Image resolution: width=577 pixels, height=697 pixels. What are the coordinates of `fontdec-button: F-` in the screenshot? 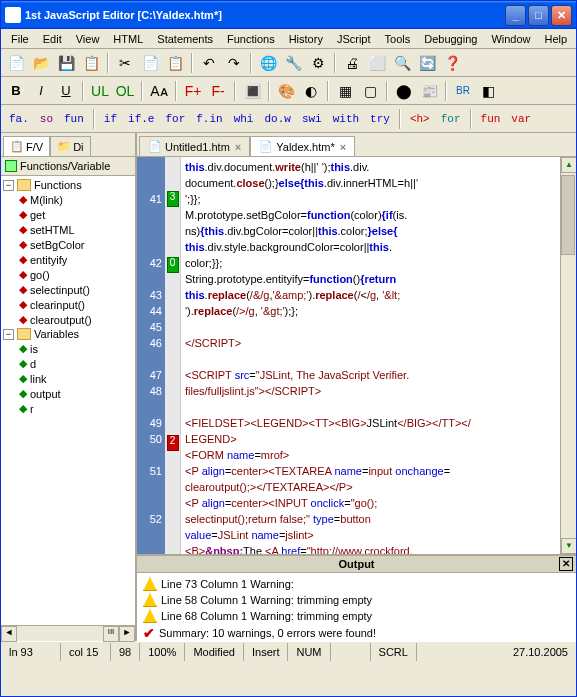 It's located at (218, 91).